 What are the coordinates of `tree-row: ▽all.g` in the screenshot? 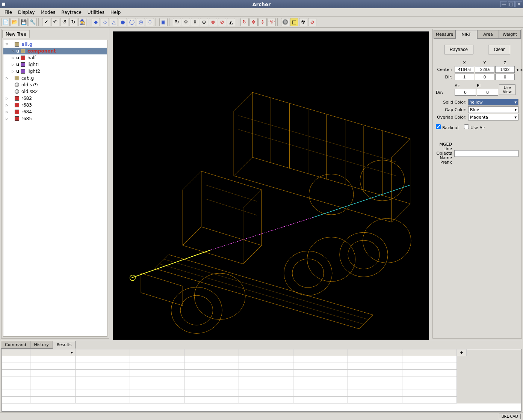 It's located at (55, 44).